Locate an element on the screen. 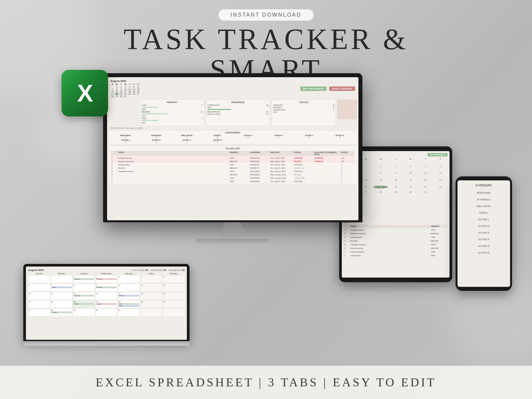 The height and width of the screenshot is (399, 532). table-row: ☐Attend meeting.MEDIUM is located at coordinates (396, 248).